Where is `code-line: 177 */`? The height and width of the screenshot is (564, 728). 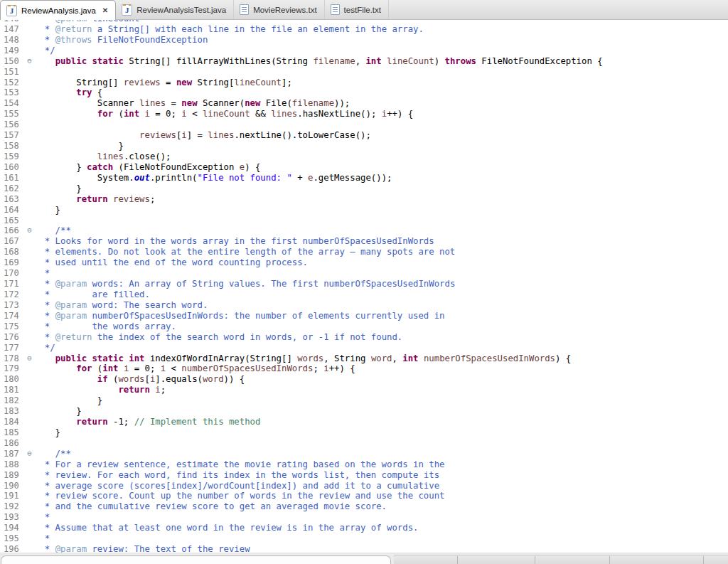
code-line: 177 */ is located at coordinates (364, 348).